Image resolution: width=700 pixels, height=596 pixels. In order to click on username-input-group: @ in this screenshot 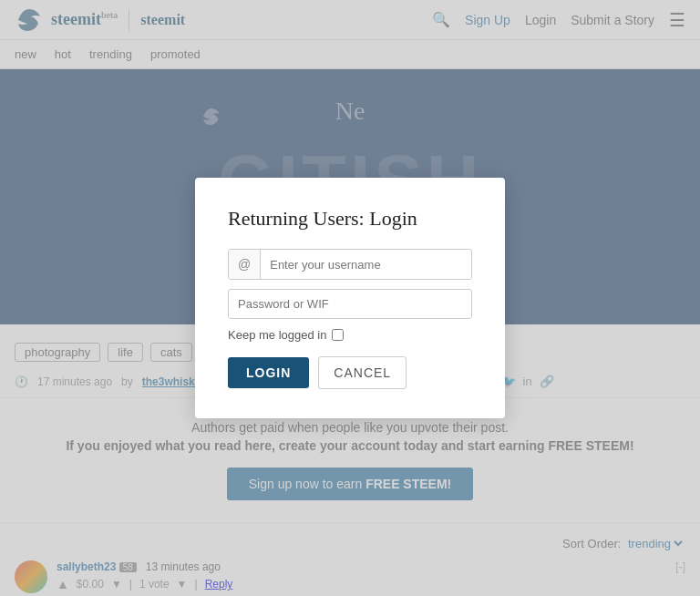, I will do `click(350, 264)`.